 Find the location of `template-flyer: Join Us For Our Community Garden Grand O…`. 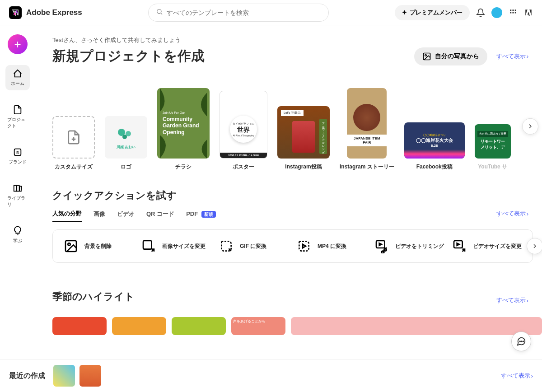

template-flyer: Join Us For Our Community Garden Grand O… is located at coordinates (183, 129).